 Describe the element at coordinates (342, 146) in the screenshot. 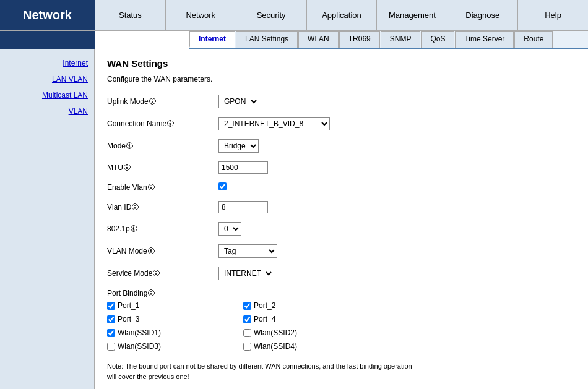

I see `mode-row: Mode🛈 Bridge` at that location.